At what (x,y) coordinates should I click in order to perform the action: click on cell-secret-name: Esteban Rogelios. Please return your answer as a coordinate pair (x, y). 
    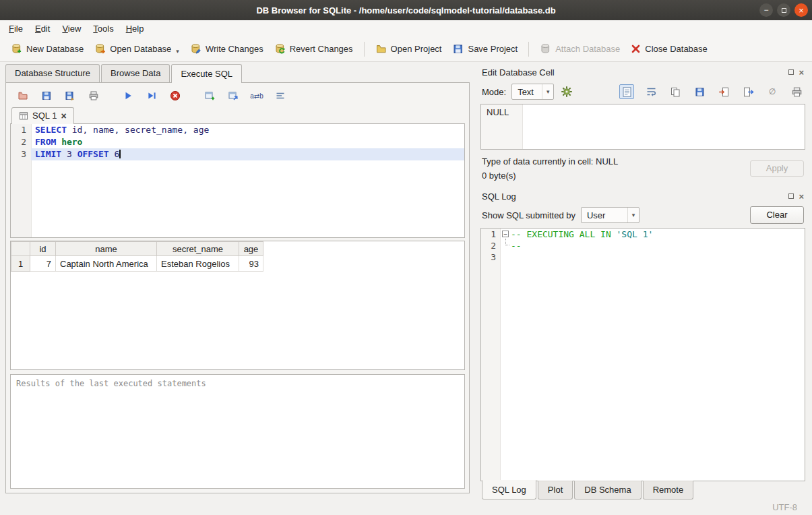
    Looking at the image, I should click on (198, 264).